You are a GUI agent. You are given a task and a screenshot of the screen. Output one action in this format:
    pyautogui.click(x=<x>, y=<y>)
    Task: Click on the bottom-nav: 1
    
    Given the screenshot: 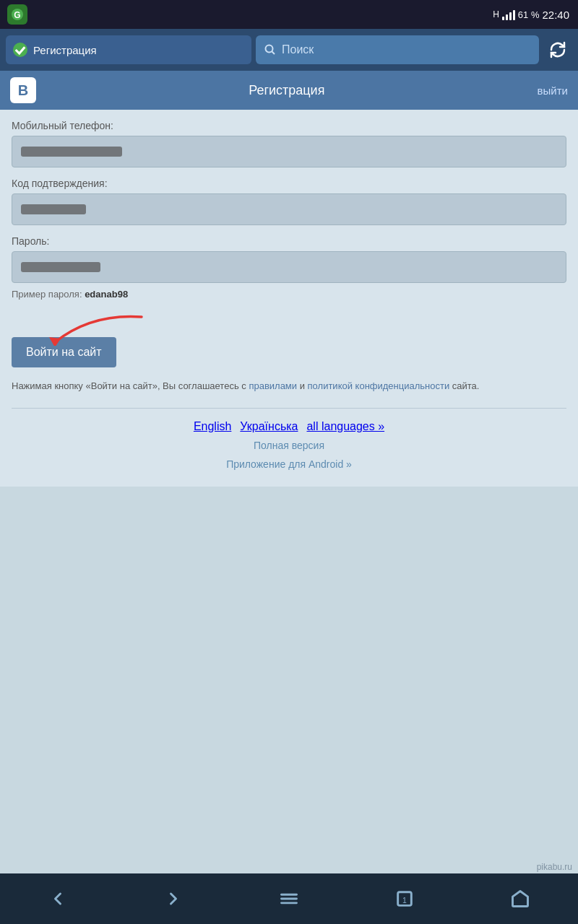 What is the action you would take?
    pyautogui.click(x=289, y=899)
    